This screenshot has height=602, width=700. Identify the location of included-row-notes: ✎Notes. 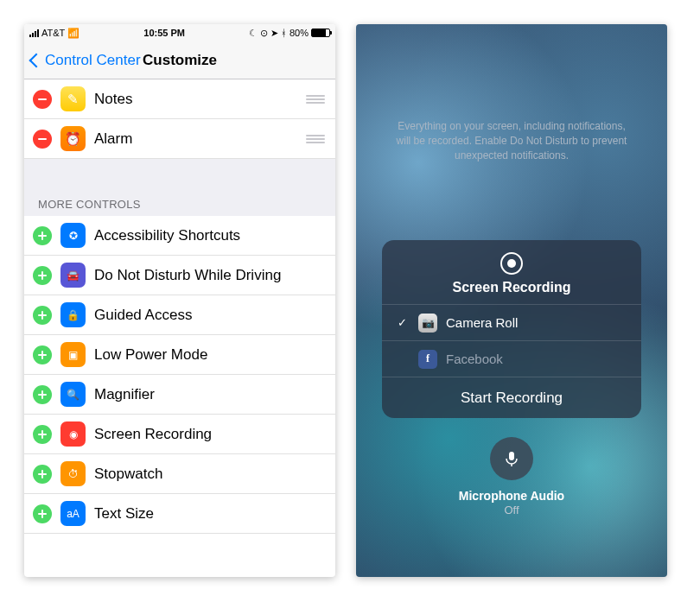
(180, 99).